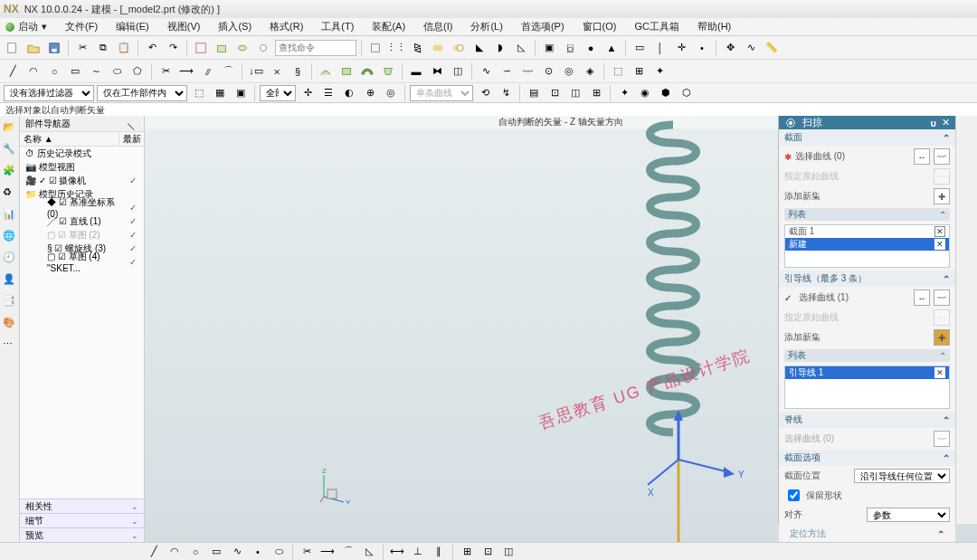 This screenshot has height=560, width=977. What do you see at coordinates (483, 27) in the screenshot?
I see `menu-analysis: 分析(L)` at bounding box center [483, 27].